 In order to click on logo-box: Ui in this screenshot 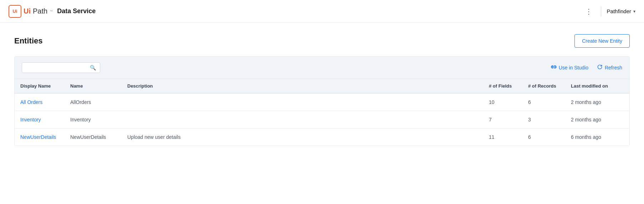, I will do `click(15, 11)`.